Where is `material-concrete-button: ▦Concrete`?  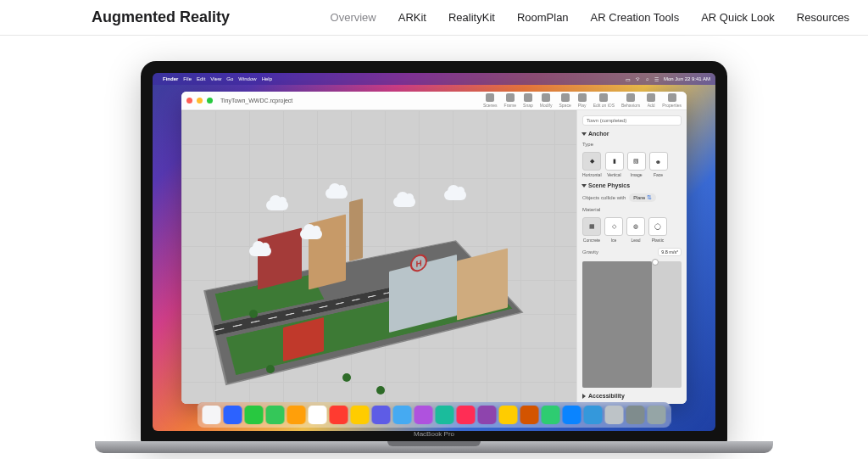
material-concrete-button: ▦Concrete is located at coordinates (592, 230).